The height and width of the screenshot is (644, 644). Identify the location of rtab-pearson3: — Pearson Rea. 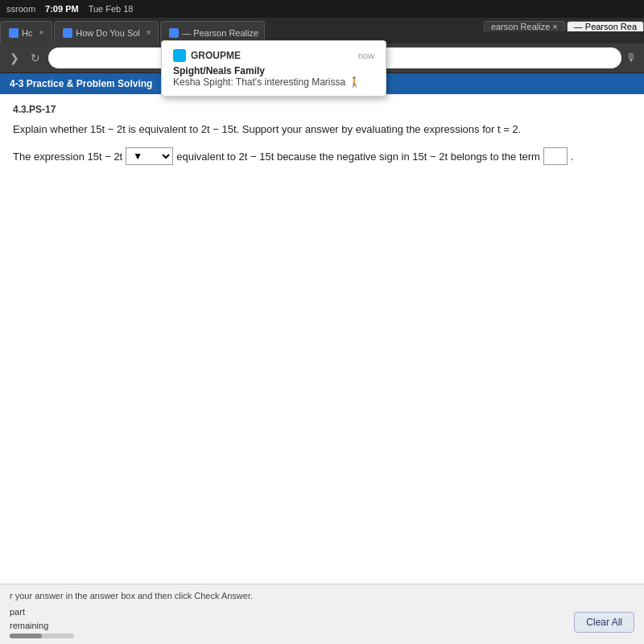
(605, 26).